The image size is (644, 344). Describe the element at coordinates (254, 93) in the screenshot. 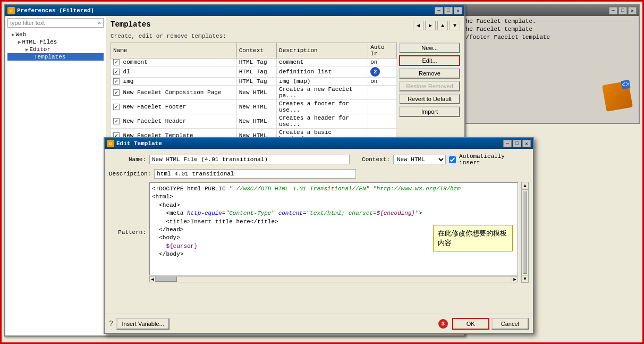

I see `table-row: ✓ New Facelet Composition Page New HTML …` at that location.